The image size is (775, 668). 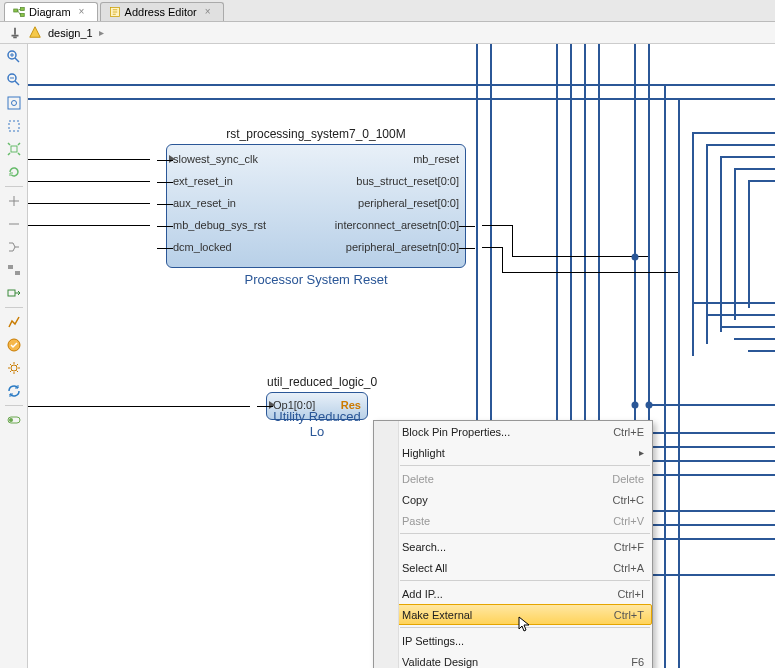 I want to click on tab-diagram: Diagram ×, so click(x=51, y=12).